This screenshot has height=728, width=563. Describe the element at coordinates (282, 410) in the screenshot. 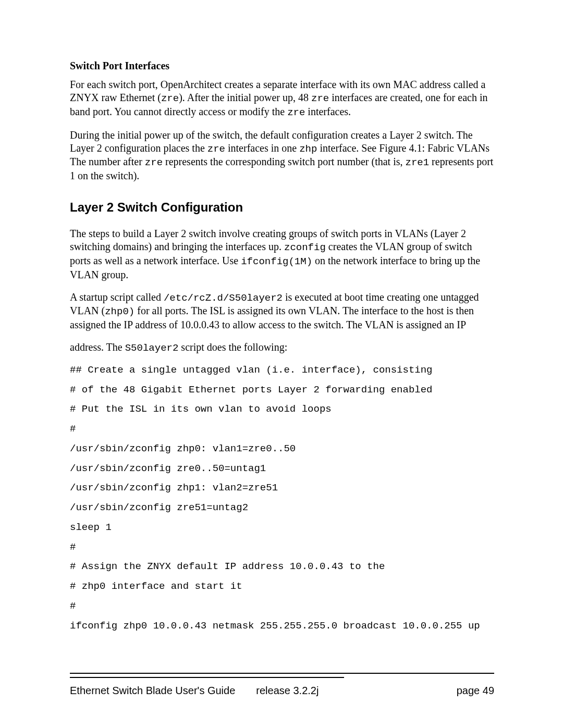

I see `code-line: # Put the ISL in its own vlan to avoid l…` at that location.